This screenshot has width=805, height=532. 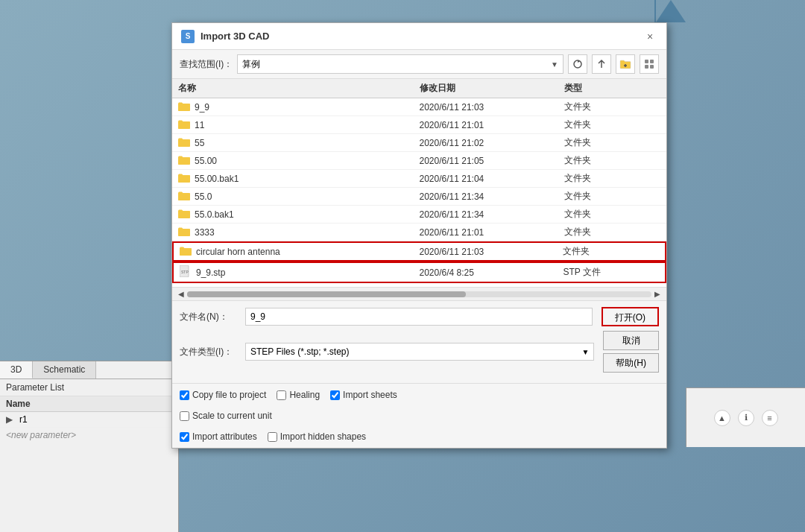 I want to click on file-row-6: 55.0.bak12020/6/11 21:34文件夹, so click(x=419, y=215).